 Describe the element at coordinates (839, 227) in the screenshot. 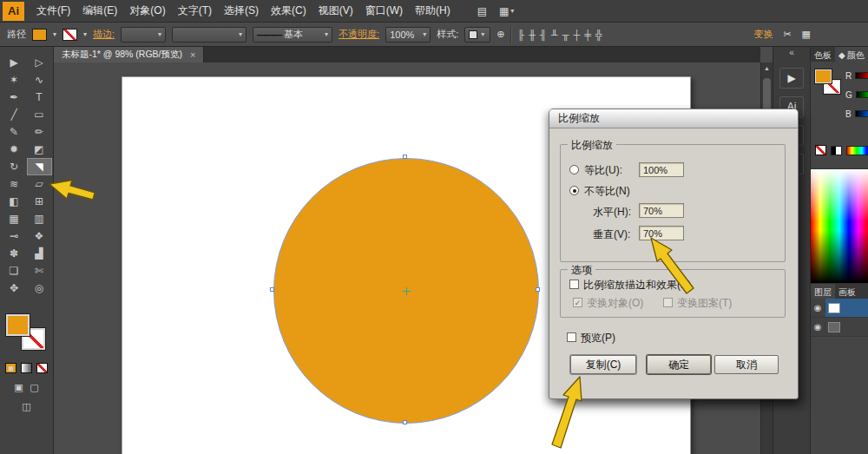

I see `color-spectrum` at that location.